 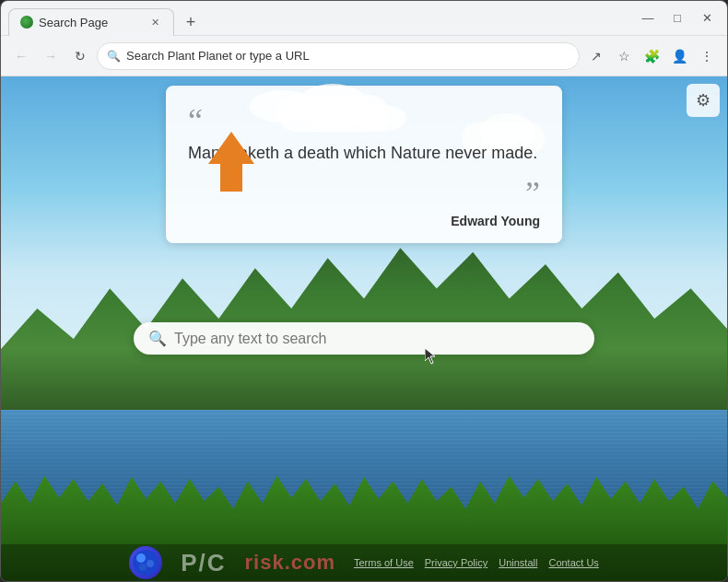 What do you see at coordinates (231, 164) in the screenshot?
I see `arrow-indicator` at bounding box center [231, 164].